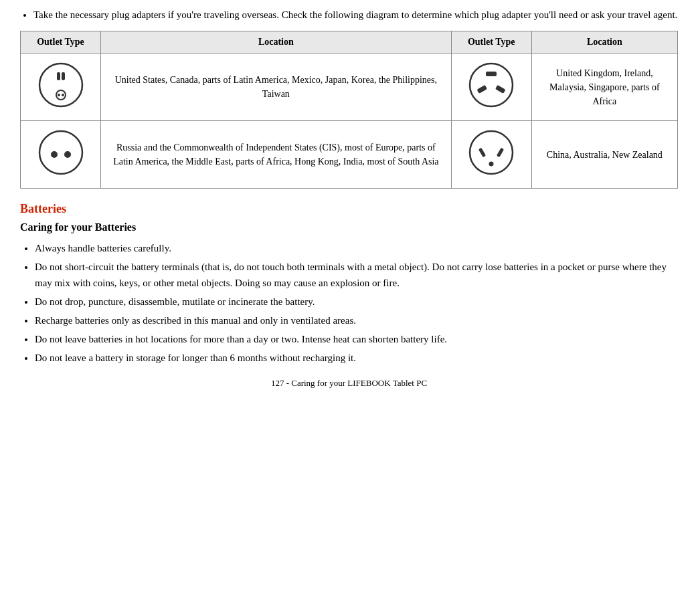 The height and width of the screenshot is (616, 698). Describe the element at coordinates (349, 383) in the screenshot. I see `page-footer: 127 - Caring for your LIFEBOOK Tablet PC` at that location.